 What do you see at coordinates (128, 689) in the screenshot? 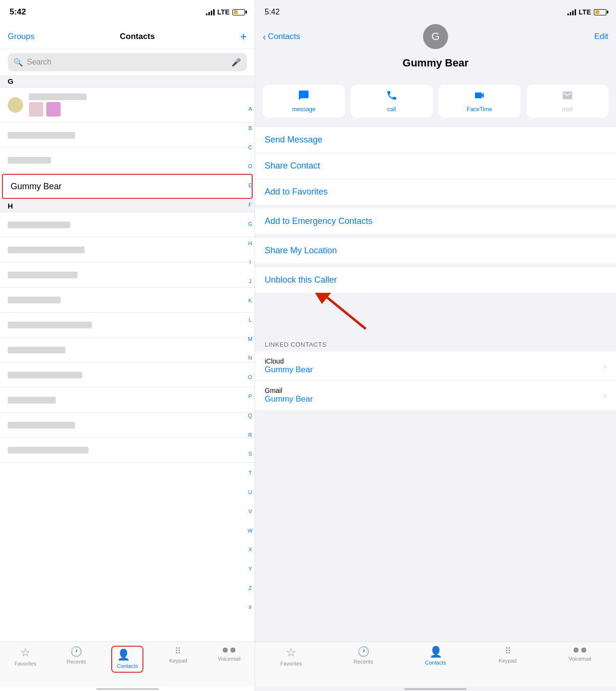
I see `home-bar-left` at bounding box center [128, 689].